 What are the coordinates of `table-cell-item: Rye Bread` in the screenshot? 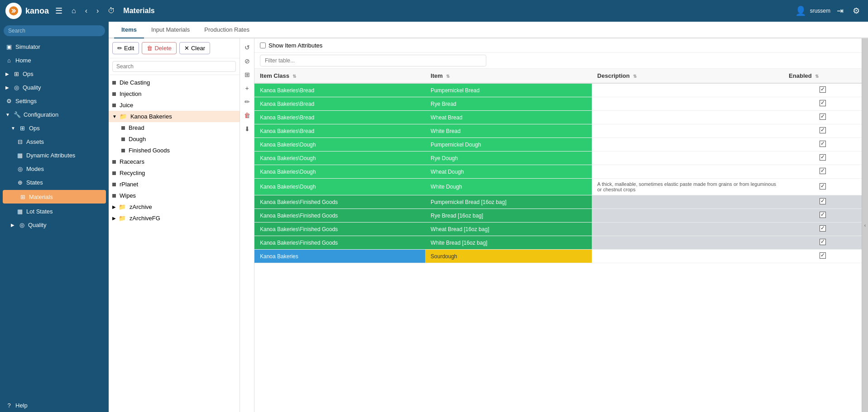 It's located at (508, 104).